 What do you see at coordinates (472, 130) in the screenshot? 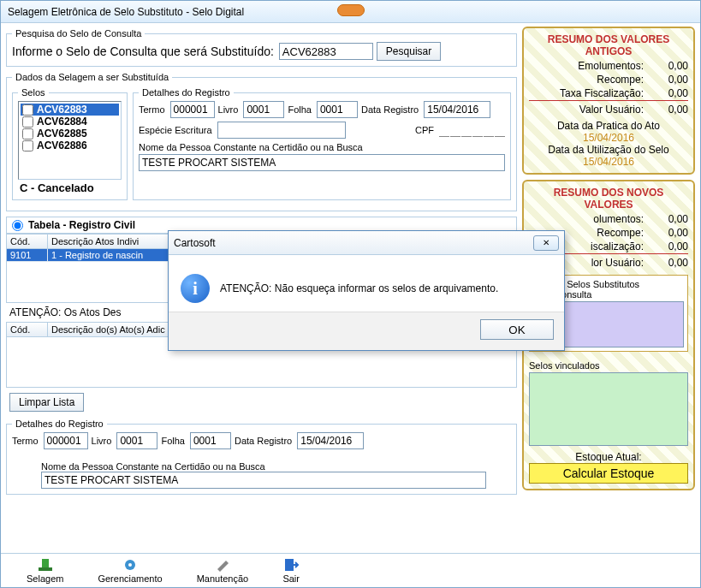
I see `cpf-mask-input` at bounding box center [472, 130].